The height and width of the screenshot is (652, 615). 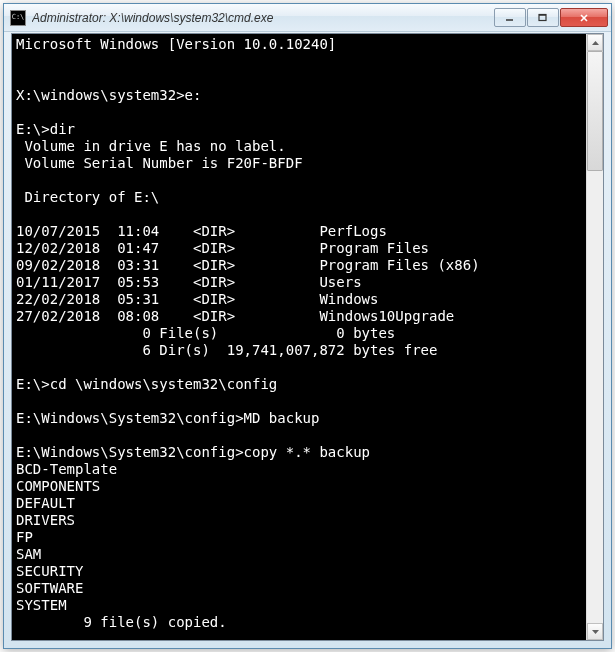 I want to click on terminal-line: E:\Windows\System32\config>copy *.* back…, so click(x=301, y=452).